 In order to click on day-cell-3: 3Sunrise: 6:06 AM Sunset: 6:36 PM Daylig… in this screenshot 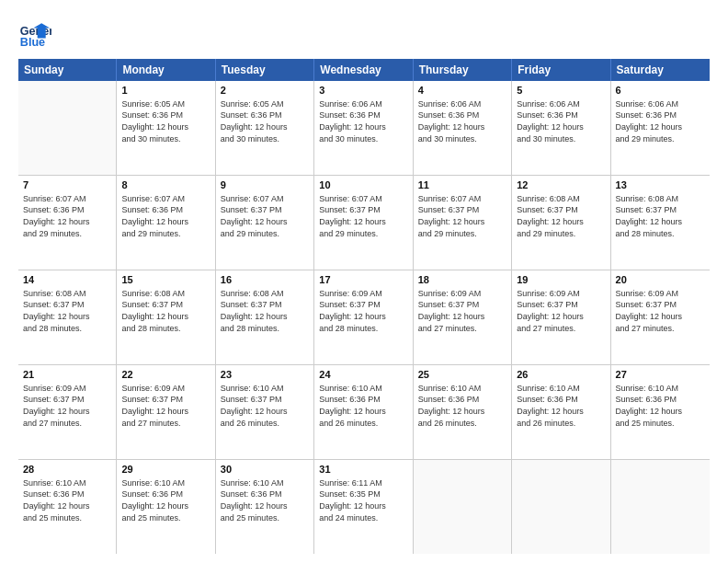, I will do `click(364, 128)`.